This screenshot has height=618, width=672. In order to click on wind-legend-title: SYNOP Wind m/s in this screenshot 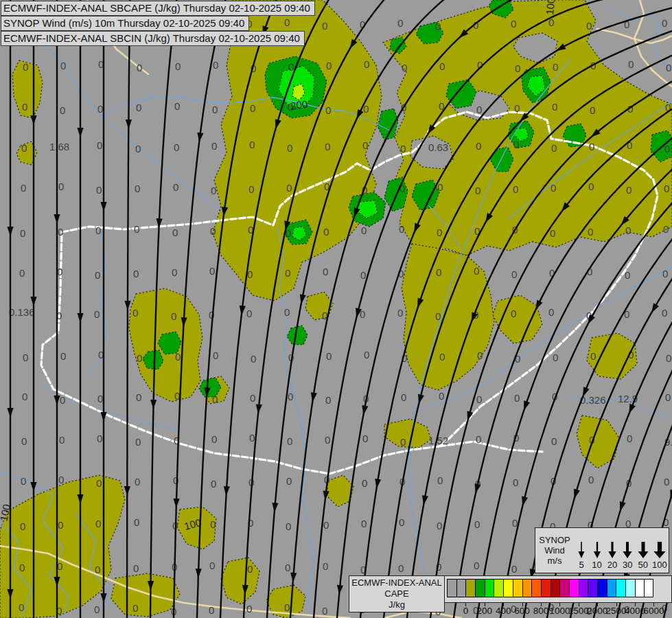, I will do `click(555, 551)`.